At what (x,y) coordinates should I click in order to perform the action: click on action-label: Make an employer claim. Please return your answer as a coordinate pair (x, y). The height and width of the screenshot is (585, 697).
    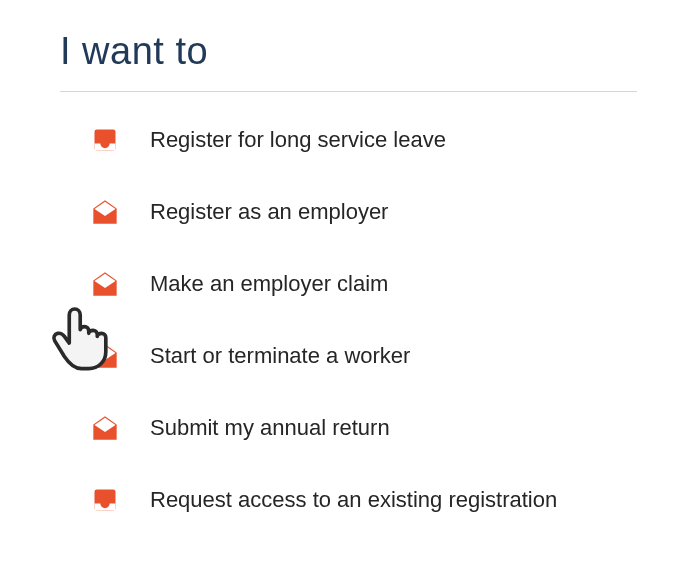
    Looking at the image, I should click on (269, 284).